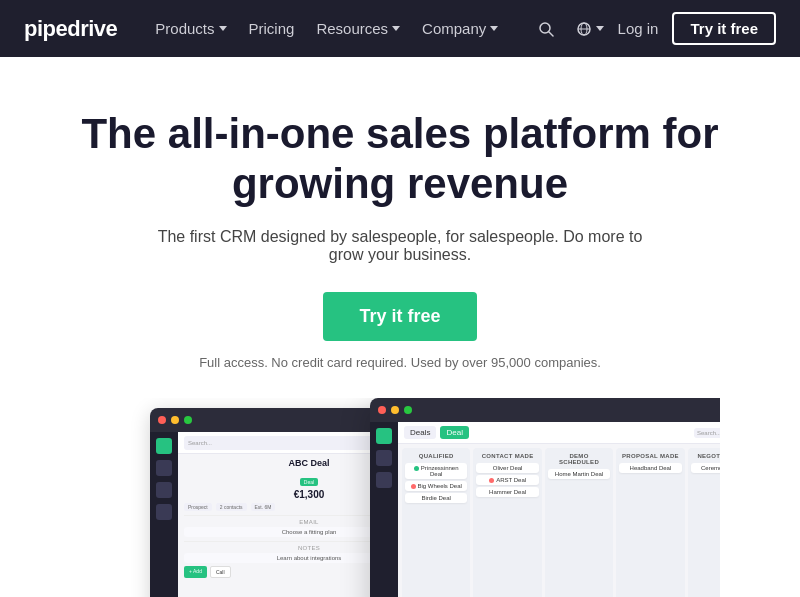 This screenshot has width=800, height=597. Describe the element at coordinates (436, 471) in the screenshot. I see `kanban-card-1: Prinzessinnen Deal` at that location.